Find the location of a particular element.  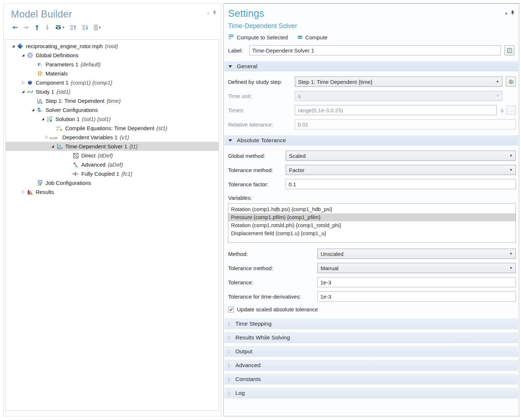

go-forward-icon is located at coordinates (26, 28).